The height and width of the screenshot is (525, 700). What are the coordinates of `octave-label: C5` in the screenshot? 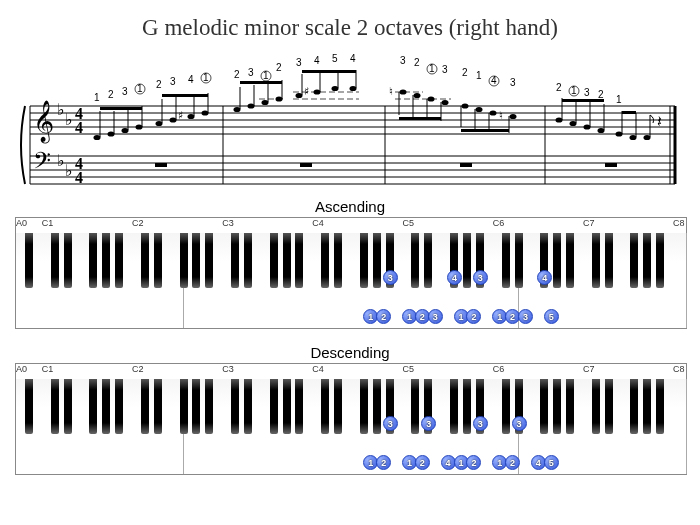 It's located at (409, 369).